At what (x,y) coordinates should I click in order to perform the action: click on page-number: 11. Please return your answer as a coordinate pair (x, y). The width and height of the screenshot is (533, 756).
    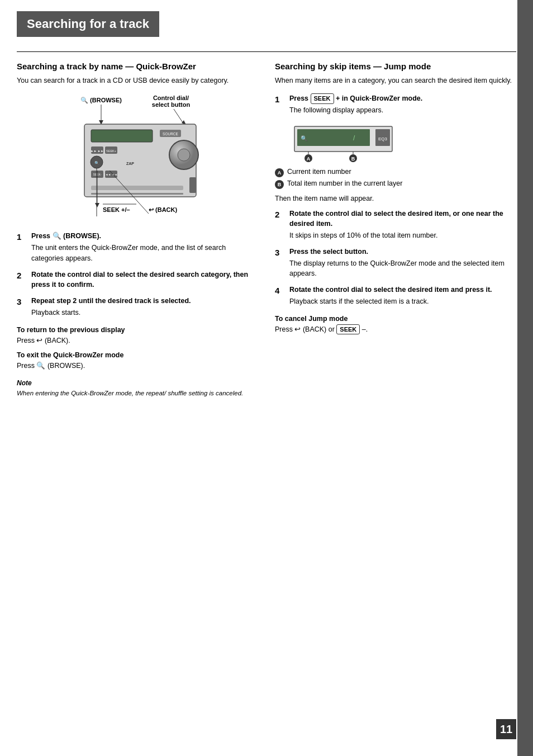
    Looking at the image, I should click on (506, 729).